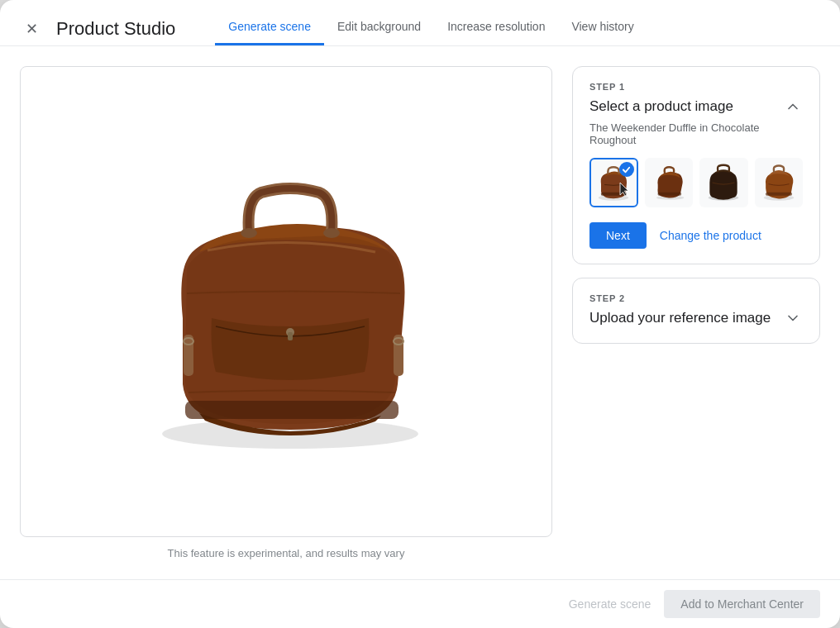  What do you see at coordinates (31, 29) in the screenshot?
I see `close-button: ✕` at bounding box center [31, 29].